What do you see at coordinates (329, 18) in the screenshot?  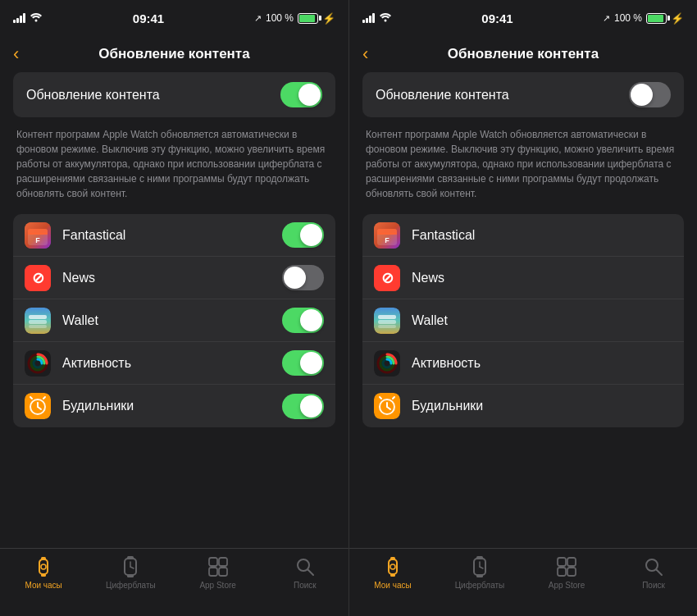 I see `charging-icon: ⚡` at bounding box center [329, 18].